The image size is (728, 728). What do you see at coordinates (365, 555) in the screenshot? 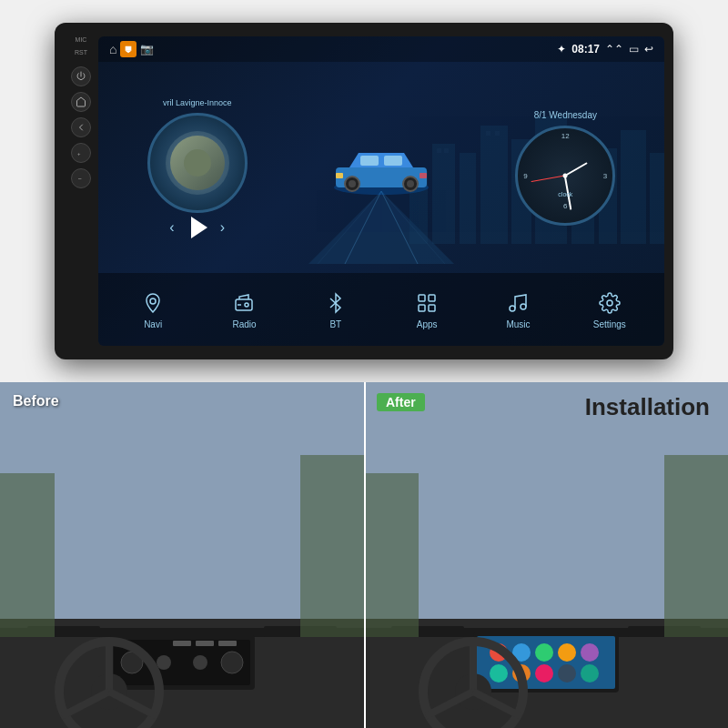
I see `divider-line` at bounding box center [365, 555].